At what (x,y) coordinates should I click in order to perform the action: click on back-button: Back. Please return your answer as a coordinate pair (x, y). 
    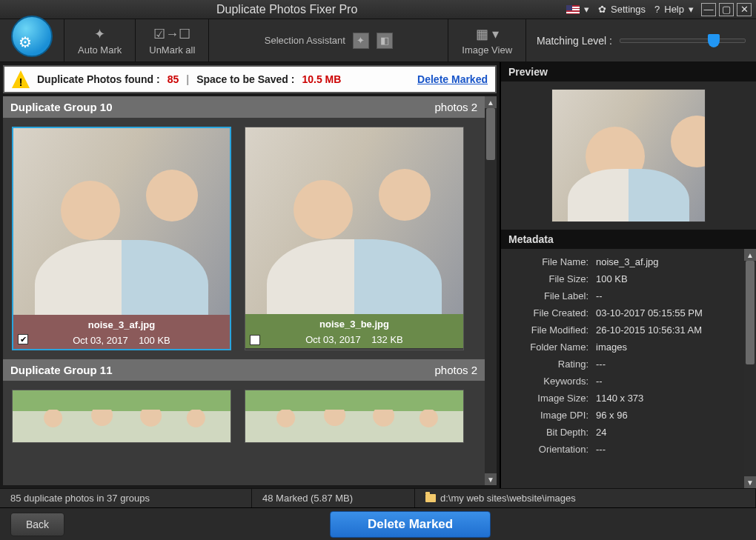
    Looking at the image, I should click on (37, 524).